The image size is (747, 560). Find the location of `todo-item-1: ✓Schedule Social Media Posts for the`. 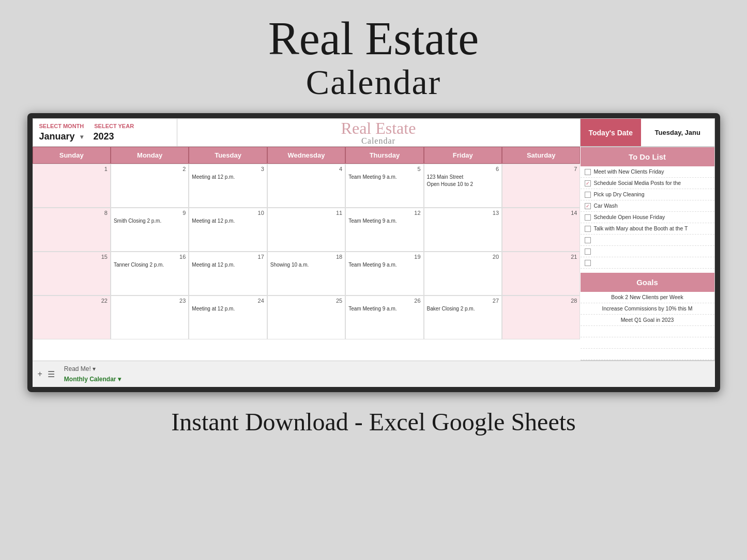

todo-item-1: ✓Schedule Social Media Posts for the is located at coordinates (647, 183).